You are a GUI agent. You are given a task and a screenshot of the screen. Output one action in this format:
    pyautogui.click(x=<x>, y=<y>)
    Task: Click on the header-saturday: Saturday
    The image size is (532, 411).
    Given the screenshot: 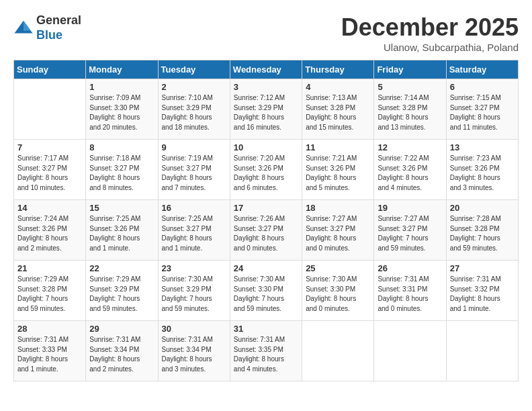 What is the action you would take?
    pyautogui.click(x=482, y=70)
    